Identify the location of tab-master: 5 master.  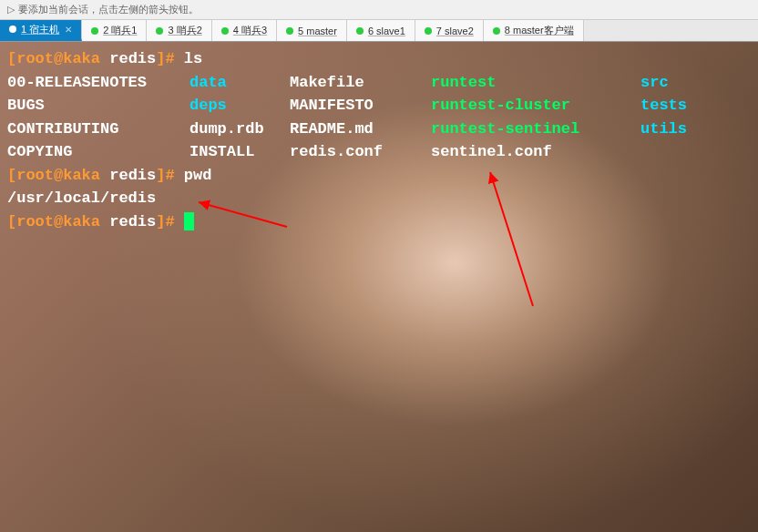
(312, 31).